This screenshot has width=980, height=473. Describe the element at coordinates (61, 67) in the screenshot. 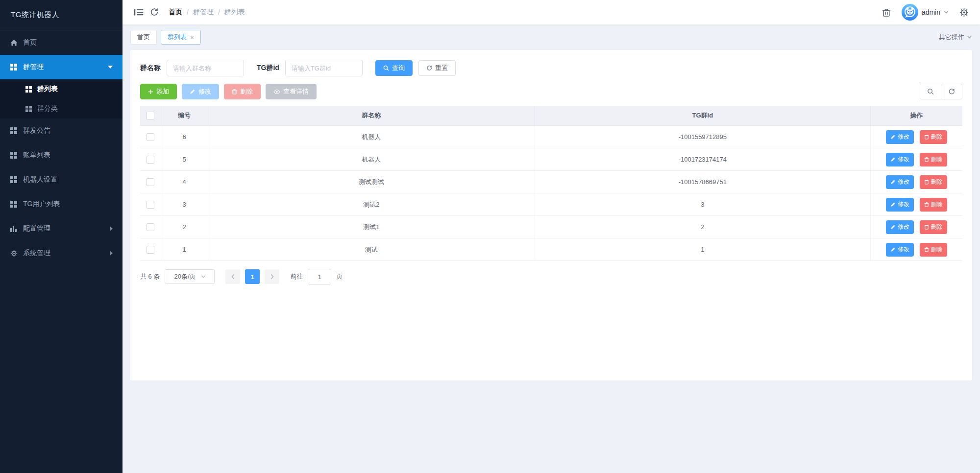

I see `sidebar-item-group-management: 群管理` at that location.